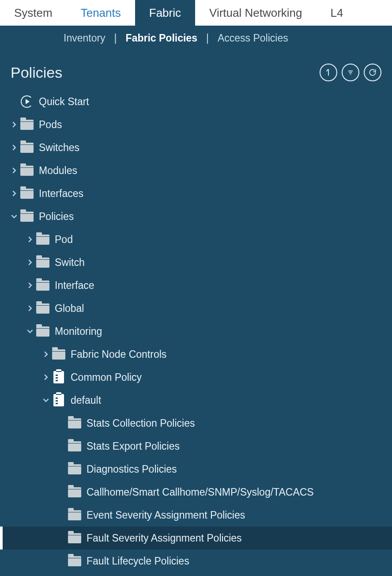 The height and width of the screenshot is (576, 392). I want to click on refresh-button, so click(373, 72).